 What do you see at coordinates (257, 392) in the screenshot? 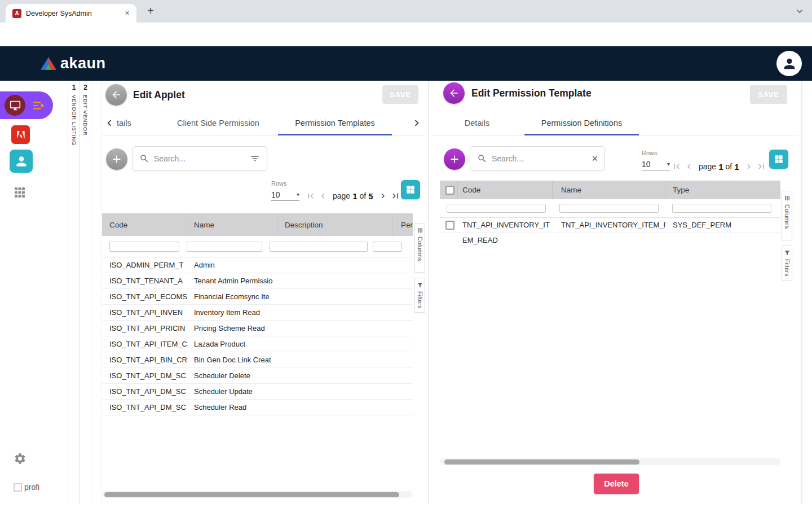
I see `table-row: ISO_TNT_API_DM_SCScheduler Update` at bounding box center [257, 392].